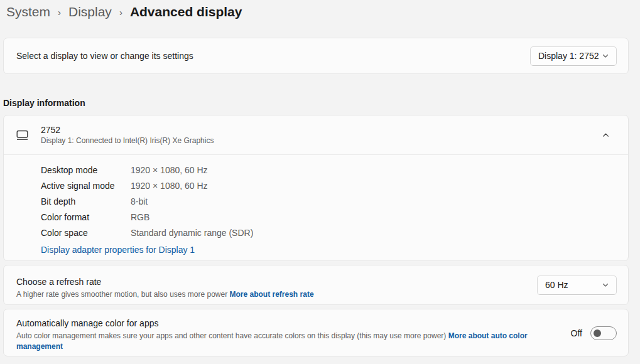 Image resolution: width=640 pixels, height=364 pixels. Describe the element at coordinates (318, 130) in the screenshot. I see `display-name: 2752` at that location.